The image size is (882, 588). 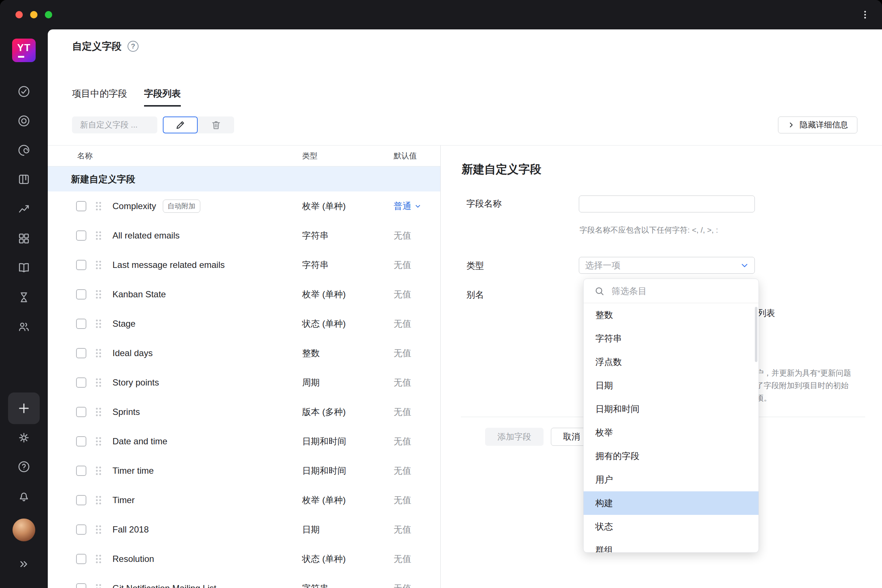 What do you see at coordinates (865, 15) in the screenshot?
I see `kebab-menu-icon` at bounding box center [865, 15].